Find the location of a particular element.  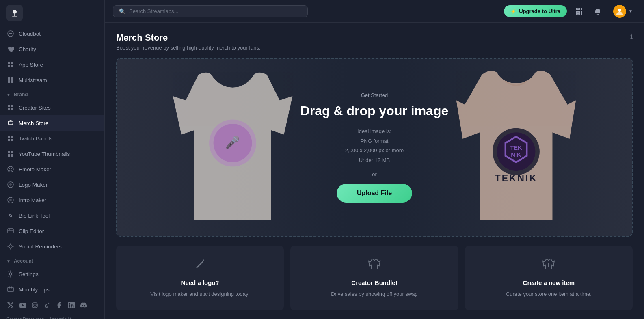

social-links-bar is located at coordinates (52, 305).